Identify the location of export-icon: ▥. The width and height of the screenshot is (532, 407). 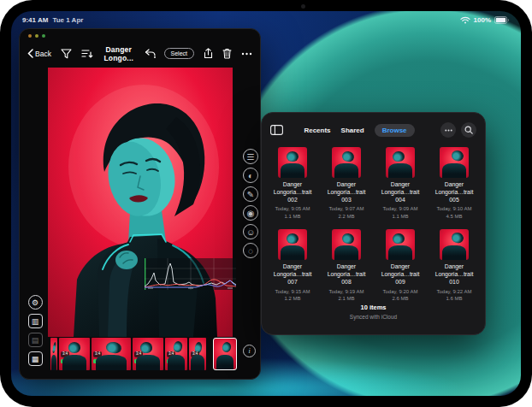
(36, 321).